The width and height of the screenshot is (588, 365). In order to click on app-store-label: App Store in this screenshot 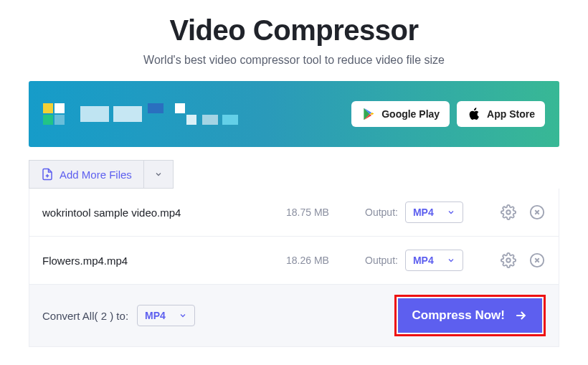, I will do `click(511, 114)`.